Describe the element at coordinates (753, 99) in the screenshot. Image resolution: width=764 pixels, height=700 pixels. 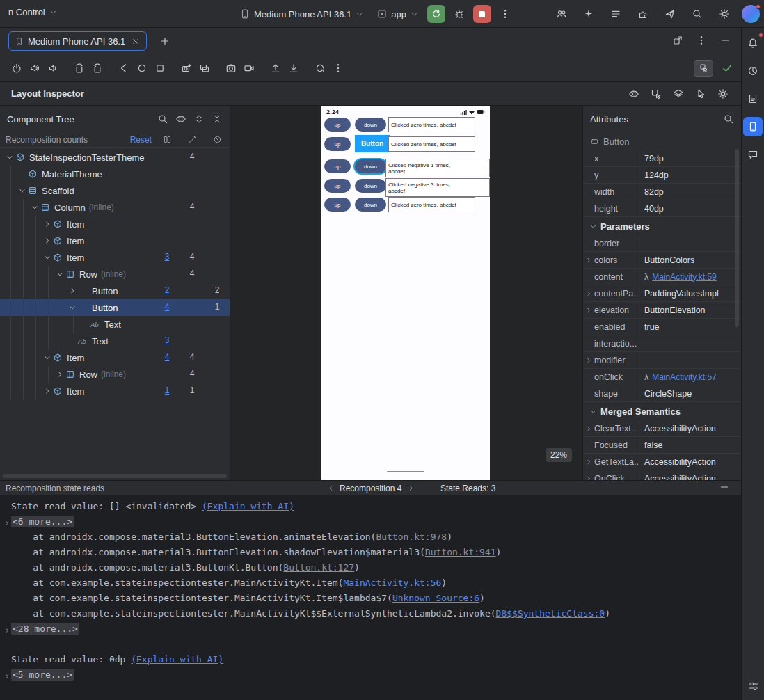
I see `logcat-button` at that location.